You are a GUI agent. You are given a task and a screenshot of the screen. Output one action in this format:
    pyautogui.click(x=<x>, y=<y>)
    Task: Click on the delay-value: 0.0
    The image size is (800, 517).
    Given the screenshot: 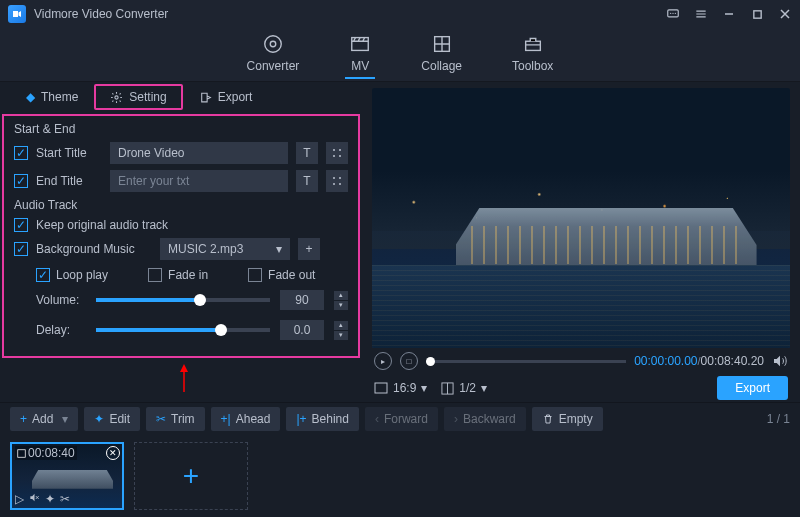 What is the action you would take?
    pyautogui.click(x=302, y=330)
    